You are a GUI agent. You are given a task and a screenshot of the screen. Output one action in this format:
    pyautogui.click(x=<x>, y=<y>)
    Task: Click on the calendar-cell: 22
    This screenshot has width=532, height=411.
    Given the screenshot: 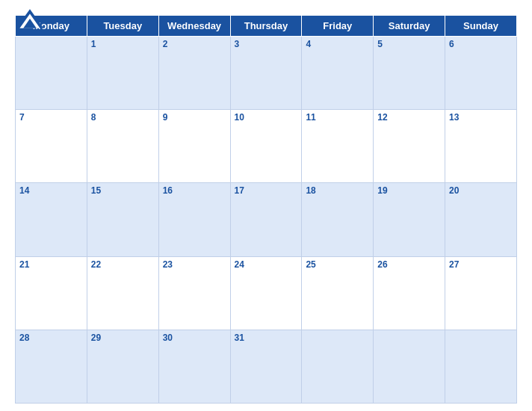 What is the action you would take?
    pyautogui.click(x=123, y=293)
    